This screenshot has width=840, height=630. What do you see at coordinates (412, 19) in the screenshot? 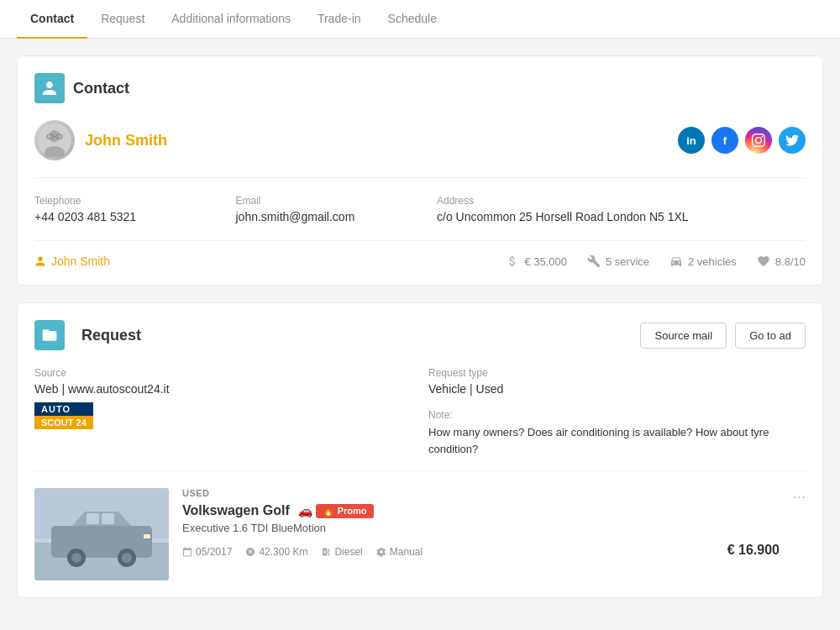
I see `tab-schedule: Schedule` at bounding box center [412, 19].